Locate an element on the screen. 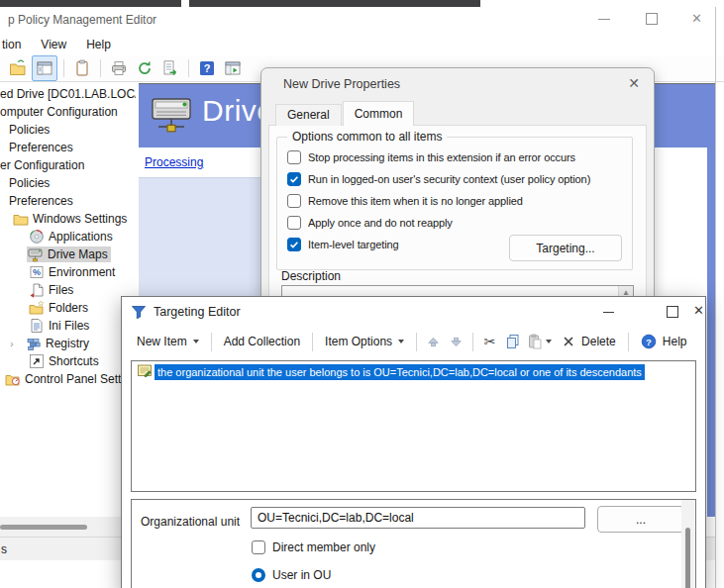  toolbar-button-label: Help is located at coordinates (675, 342).